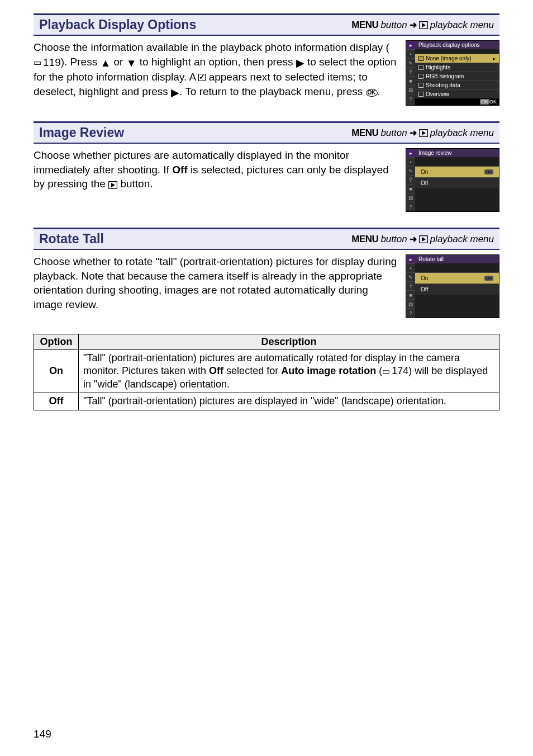 The height and width of the screenshot is (756, 533). I want to click on panel-option: RGB histogram, so click(457, 76).